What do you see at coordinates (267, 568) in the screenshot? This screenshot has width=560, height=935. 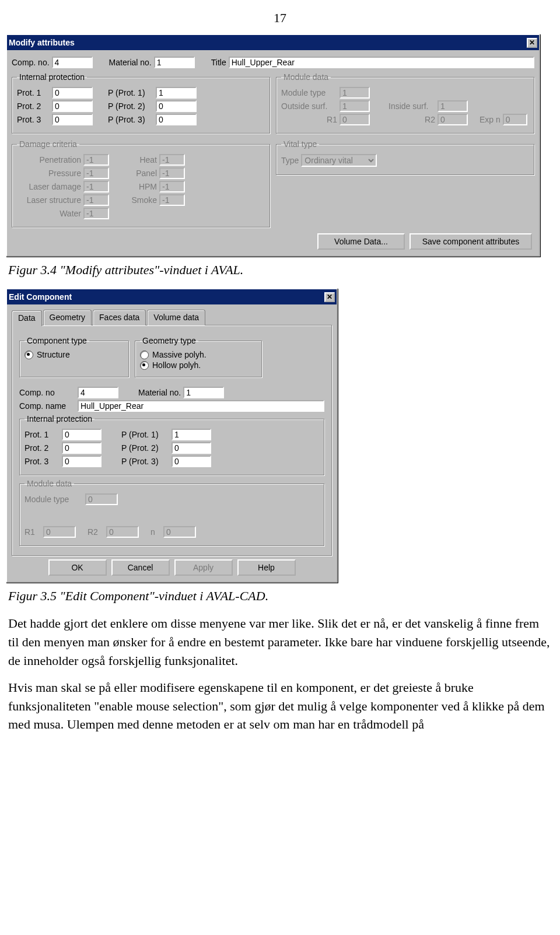 I see `help-button: Help` at bounding box center [267, 568].